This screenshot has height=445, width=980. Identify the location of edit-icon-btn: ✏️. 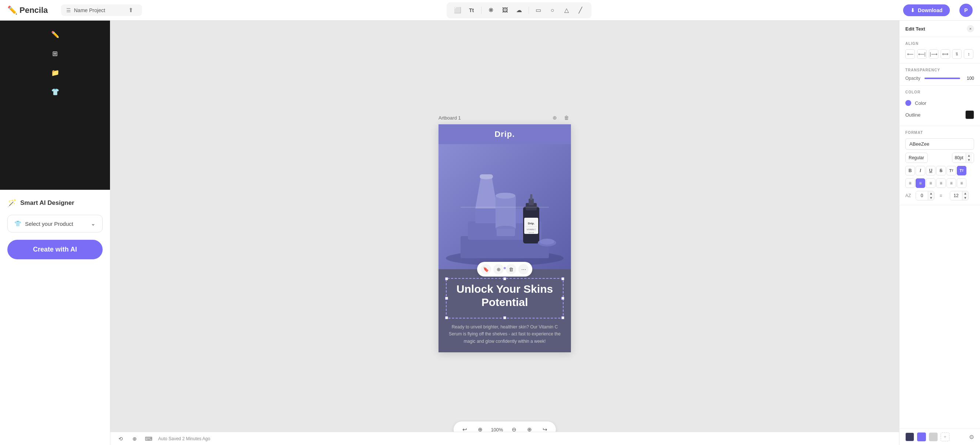
(55, 34).